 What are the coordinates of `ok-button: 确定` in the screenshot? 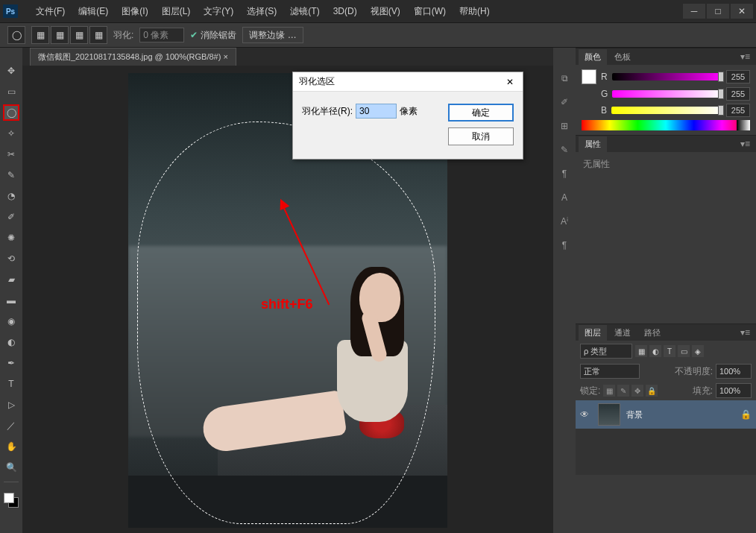 It's located at (481, 113).